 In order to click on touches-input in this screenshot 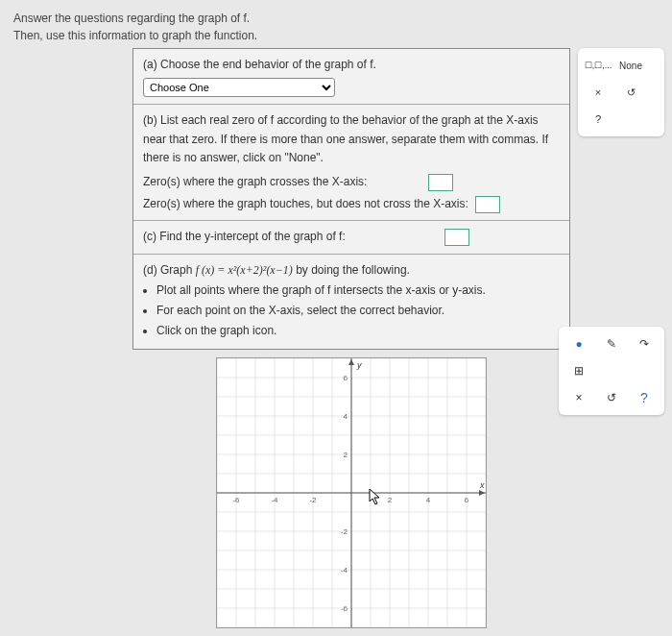, I will do `click(488, 205)`.